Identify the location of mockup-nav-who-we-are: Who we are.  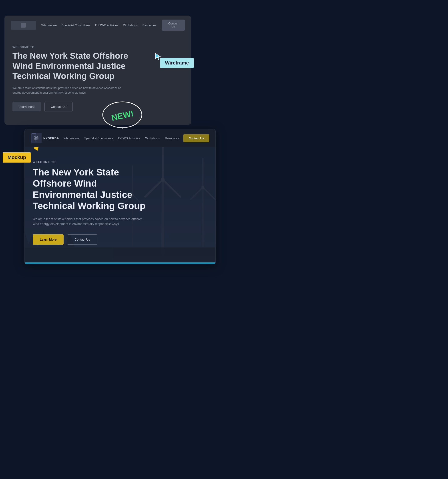
(71, 138).